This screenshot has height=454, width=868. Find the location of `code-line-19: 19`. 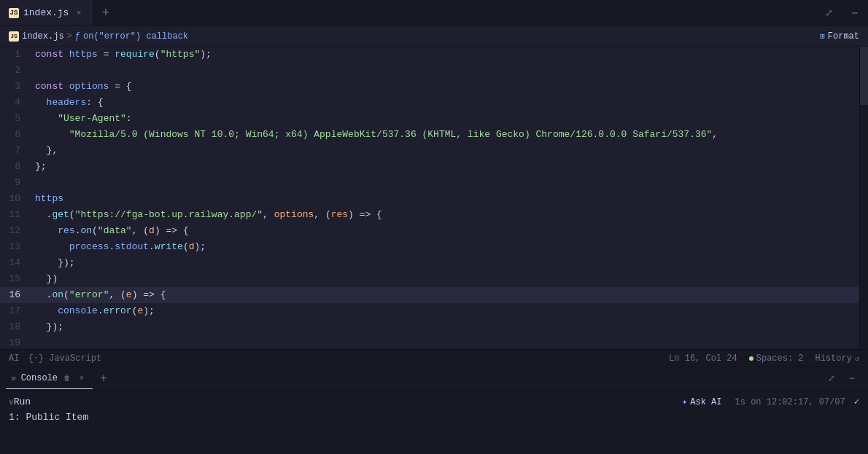

code-line-19: 19 is located at coordinates (430, 343).